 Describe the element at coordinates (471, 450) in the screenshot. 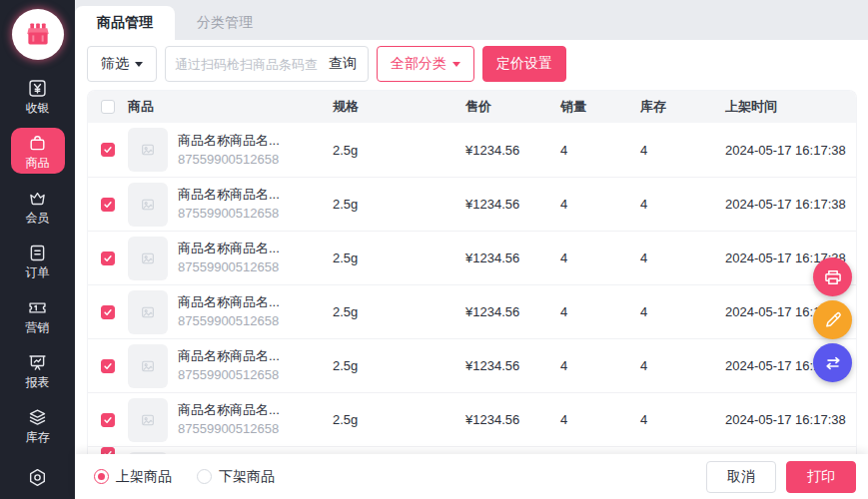

I see `table-row` at that location.